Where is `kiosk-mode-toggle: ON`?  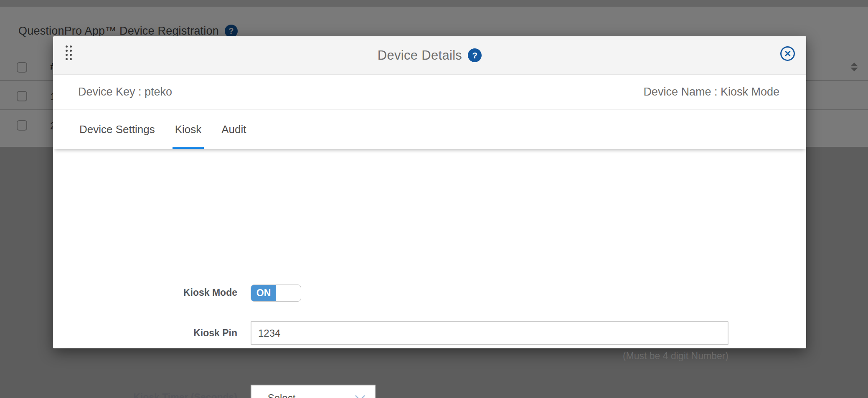 kiosk-mode-toggle: ON is located at coordinates (276, 293).